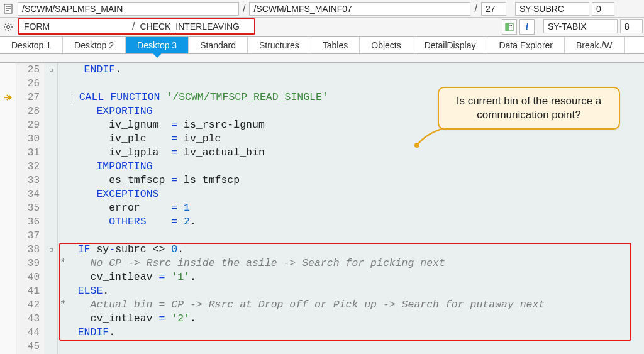 This screenshot has height=354, width=644. I want to click on subroutine-row: FORM / CHECK_INTERLEAVING i SY-TABIX 8, so click(322, 27).